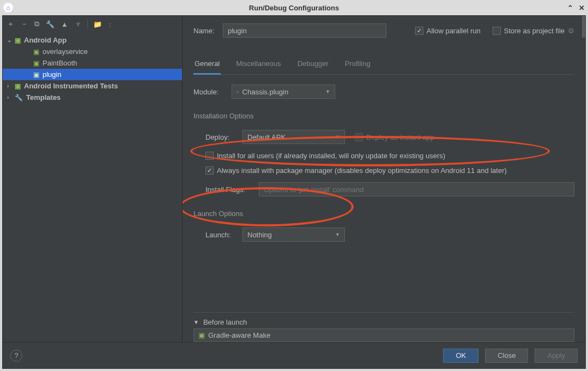  Describe the element at coordinates (570, 8) in the screenshot. I see `minimize-icon: ⌃` at that location.